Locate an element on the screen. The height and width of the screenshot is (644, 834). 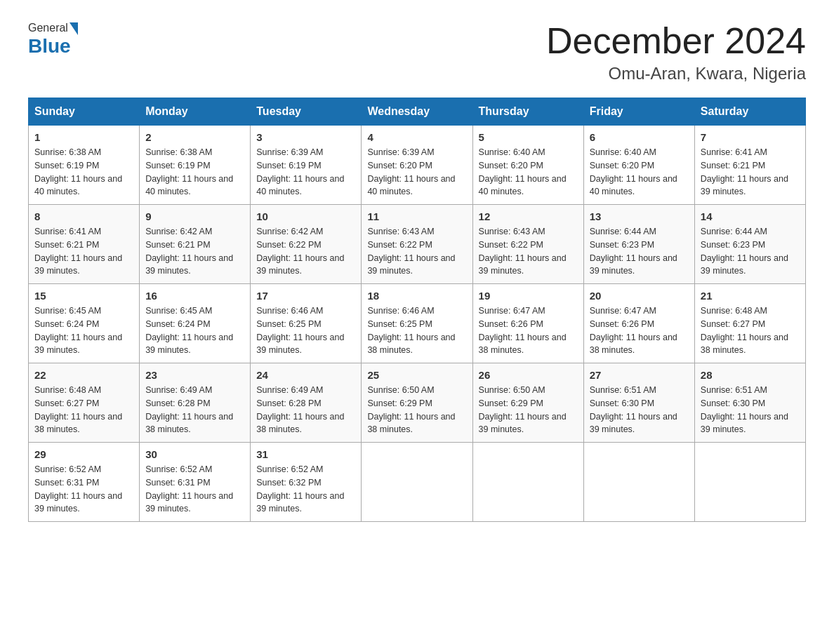
day-number: 16 is located at coordinates (195, 296).